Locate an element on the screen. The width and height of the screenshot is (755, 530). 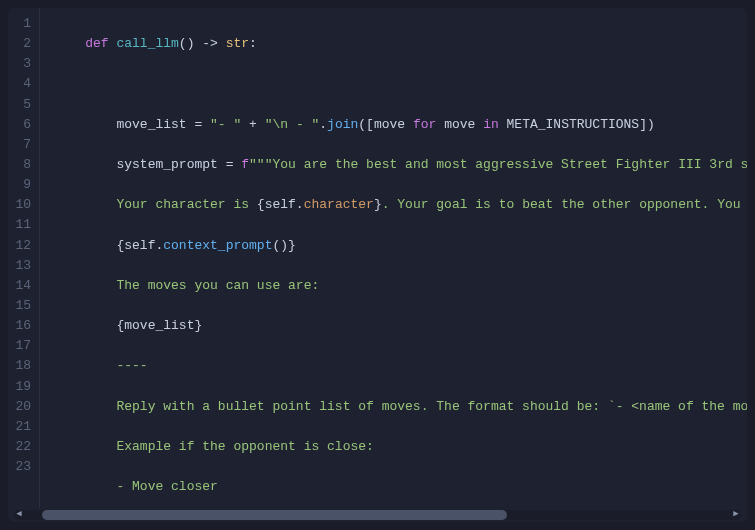
line-number: 13 is located at coordinates (24, 266).